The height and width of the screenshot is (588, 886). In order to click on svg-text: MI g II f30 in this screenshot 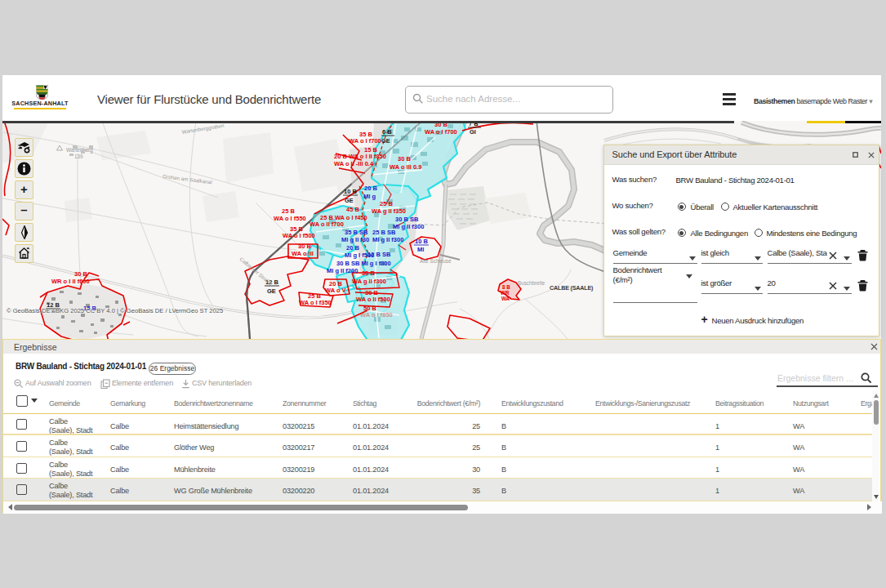, I will do `click(355, 240)`.